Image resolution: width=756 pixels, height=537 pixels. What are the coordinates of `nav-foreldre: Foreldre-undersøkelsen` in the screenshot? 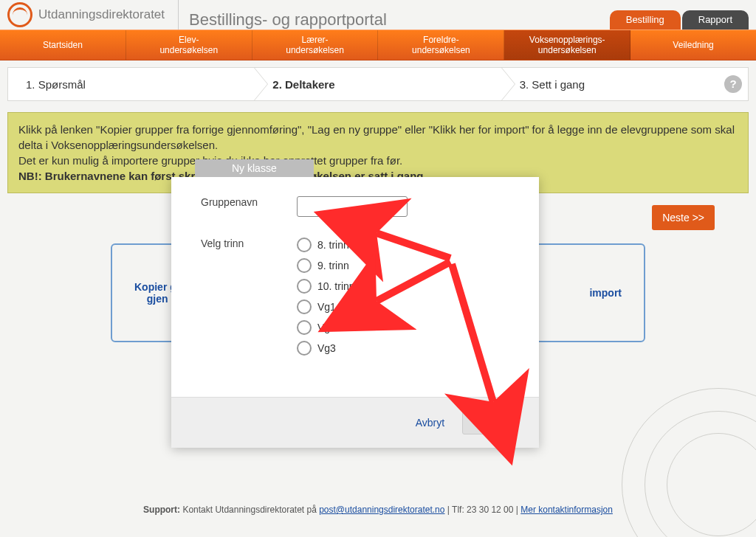 It's located at (441, 45).